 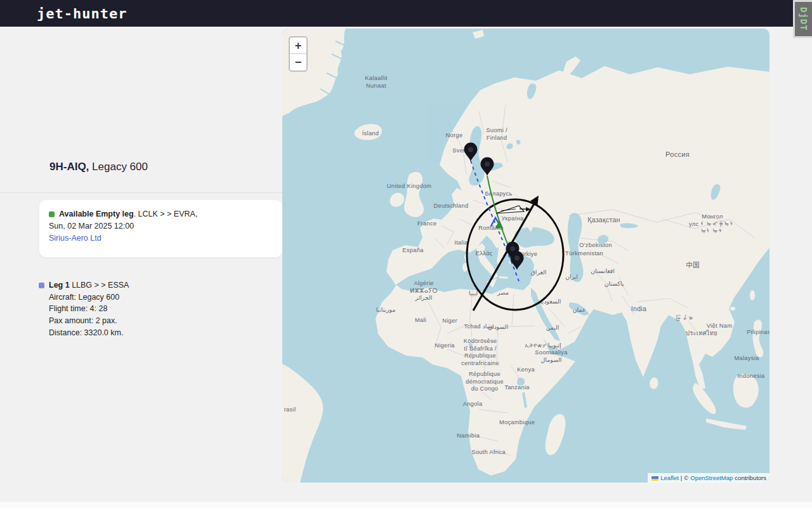 What do you see at coordinates (89, 321) in the screenshot?
I see `leg-pax: Pax amount: 2 pax.` at bounding box center [89, 321].